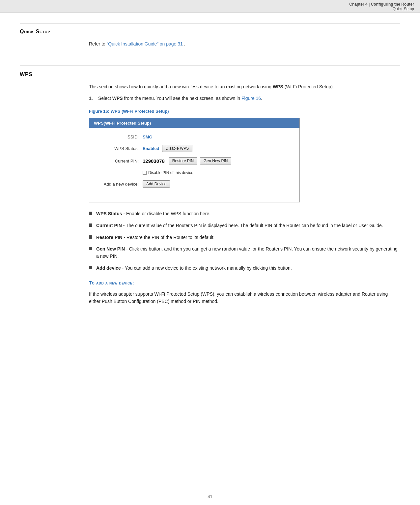 The image size is (420, 505). Describe the element at coordinates (244, 283) in the screenshot. I see `to-add-heading: To add a new device:` at that location.